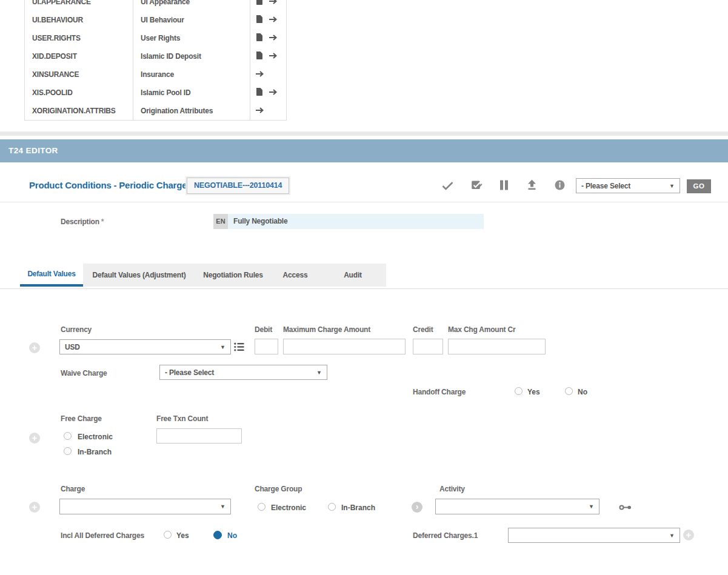  I want to click on currency-label: Currency, so click(76, 330).